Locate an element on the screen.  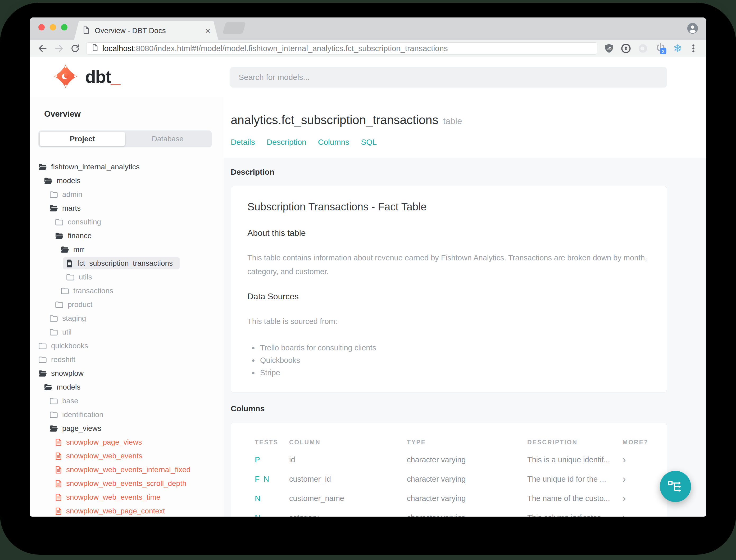
tree-item-label: marts is located at coordinates (71, 208).